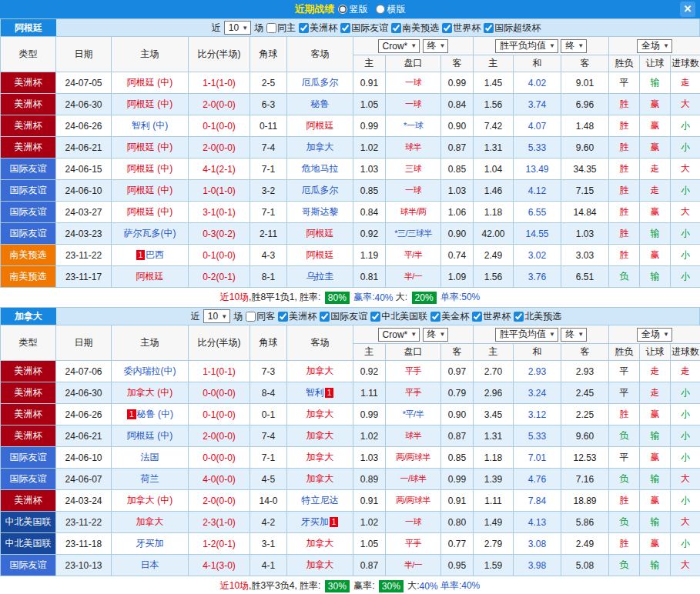  Describe the element at coordinates (450, 317) in the screenshot. I see `competition-filter-option: 美金杯` at that location.